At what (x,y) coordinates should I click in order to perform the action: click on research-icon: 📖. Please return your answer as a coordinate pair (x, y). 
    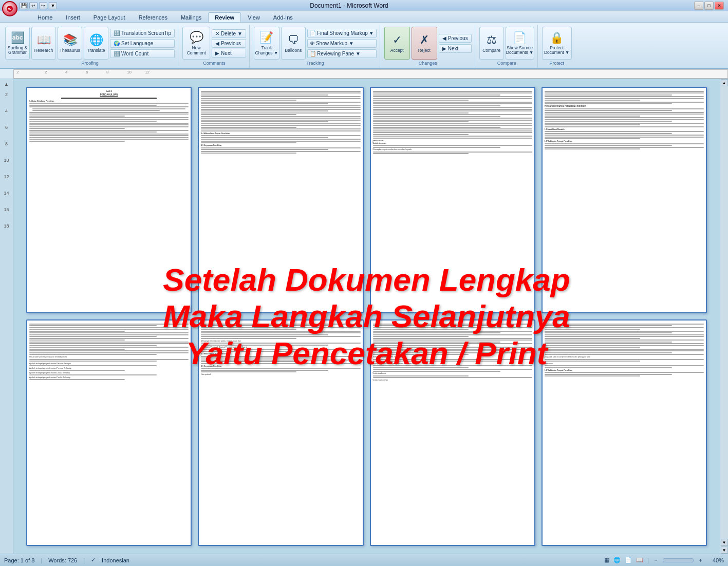
    Looking at the image, I should click on (44, 40).